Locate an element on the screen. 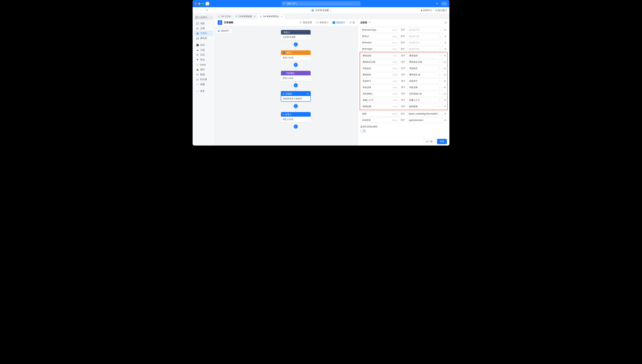 The image size is (642, 364). param-value-select: 审批状态 ▾ is located at coordinates (425, 68).